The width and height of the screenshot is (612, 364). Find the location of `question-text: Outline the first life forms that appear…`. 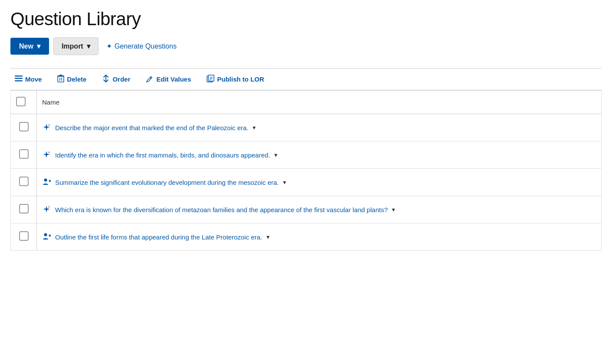

question-text: Outline the first life forms that appear… is located at coordinates (159, 237).